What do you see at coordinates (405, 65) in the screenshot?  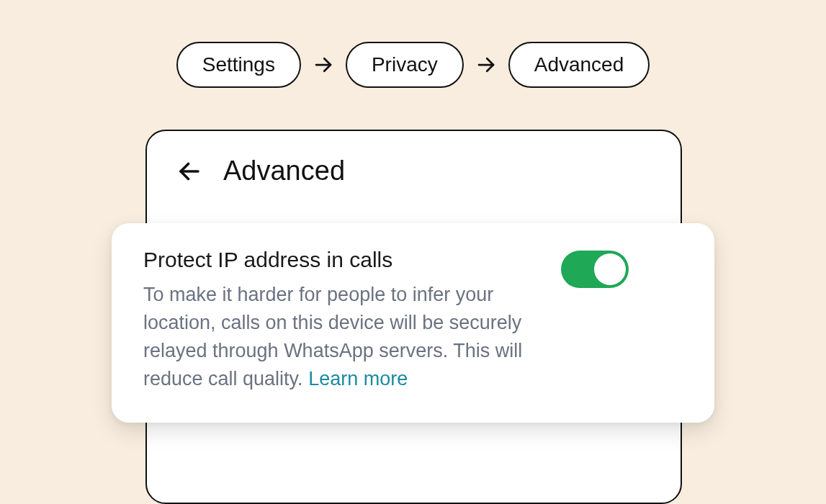 I see `breadcrumb-item-privacy: Privacy` at bounding box center [405, 65].